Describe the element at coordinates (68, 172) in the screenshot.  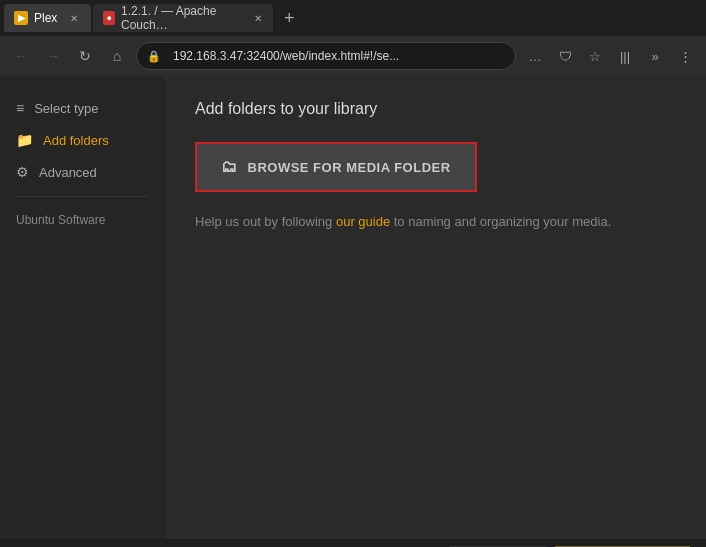
I see `sidebar-item-advanced-label: Advanced` at that location.